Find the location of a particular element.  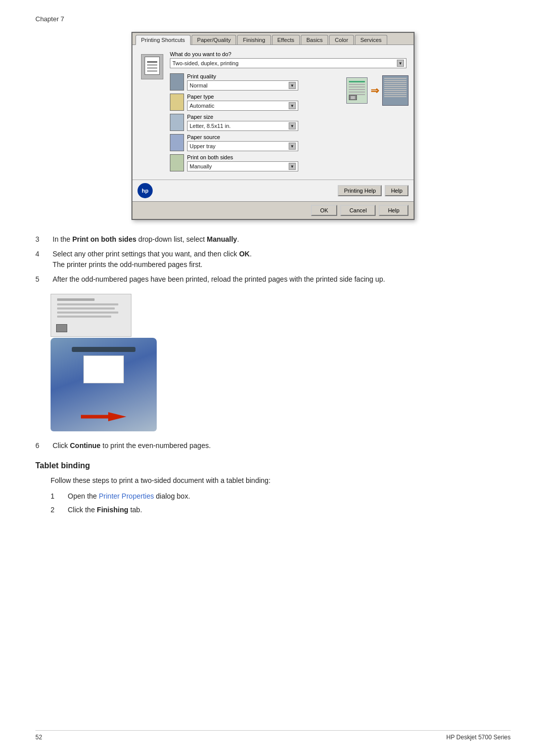

paper-source-dropdown: Upper tray ▼ is located at coordinates (243, 146).